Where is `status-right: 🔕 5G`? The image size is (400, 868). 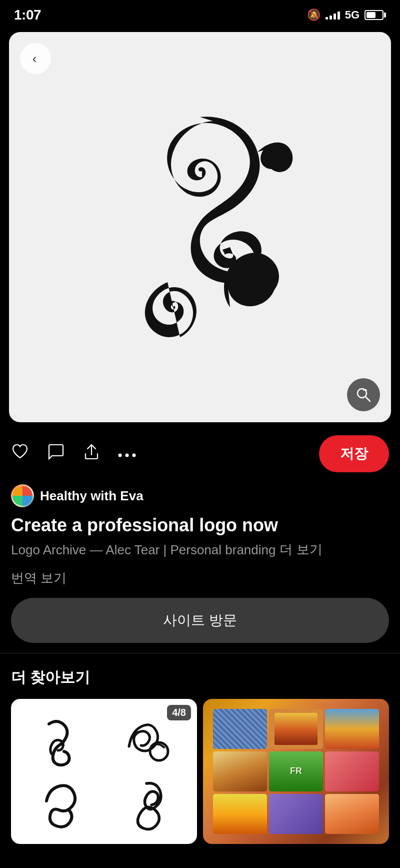 status-right: 🔕 5G is located at coordinates (346, 15).